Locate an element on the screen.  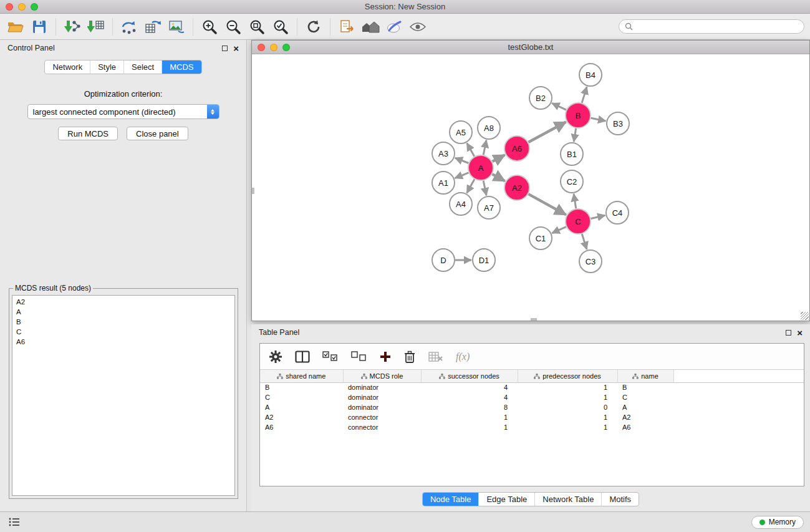
table-cell: 8 is located at coordinates (469, 407).